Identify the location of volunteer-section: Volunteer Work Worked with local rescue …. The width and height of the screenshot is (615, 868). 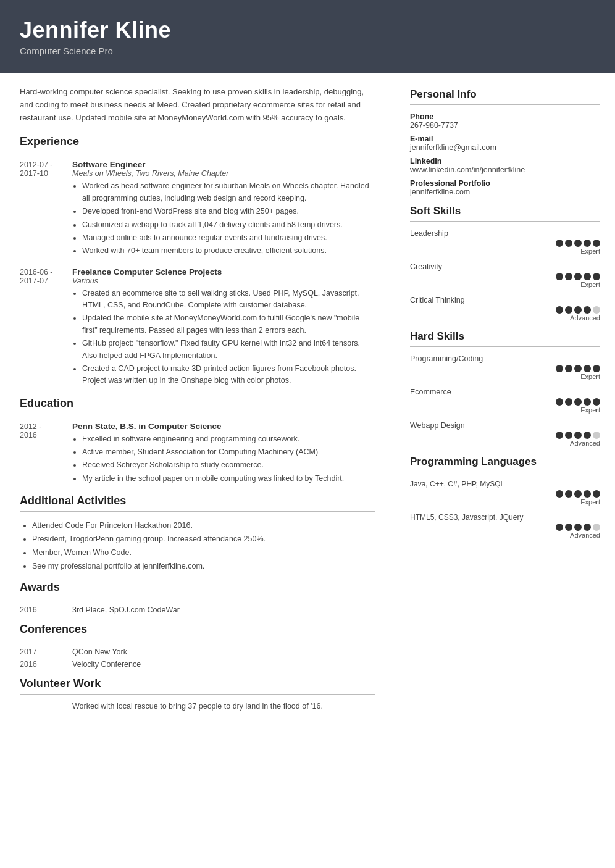
(198, 694).